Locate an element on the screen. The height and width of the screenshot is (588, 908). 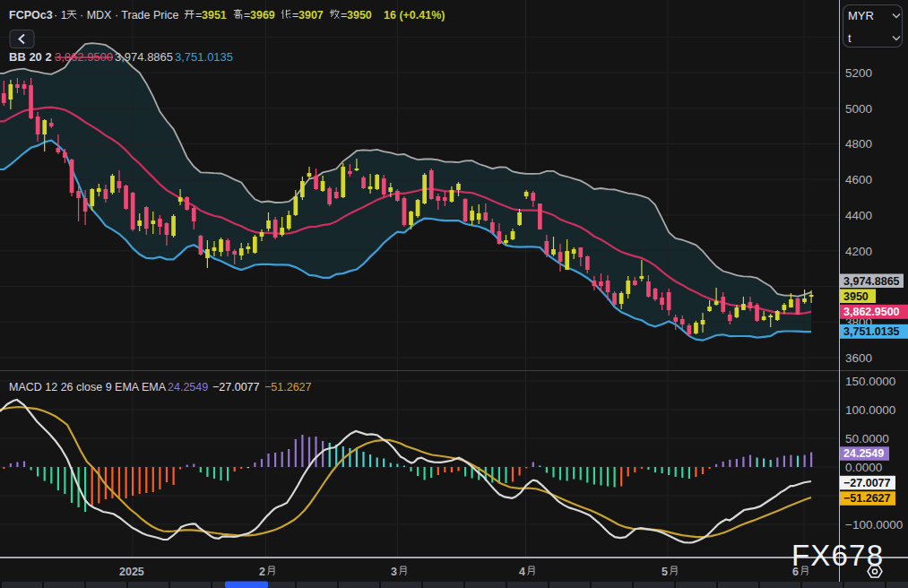
svg-text: 3600 is located at coordinates (859, 359).